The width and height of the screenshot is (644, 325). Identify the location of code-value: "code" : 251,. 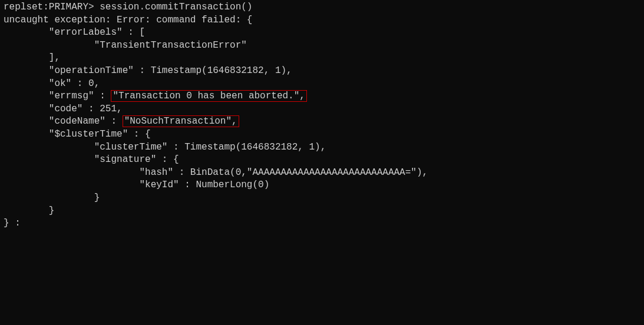
(63, 109).